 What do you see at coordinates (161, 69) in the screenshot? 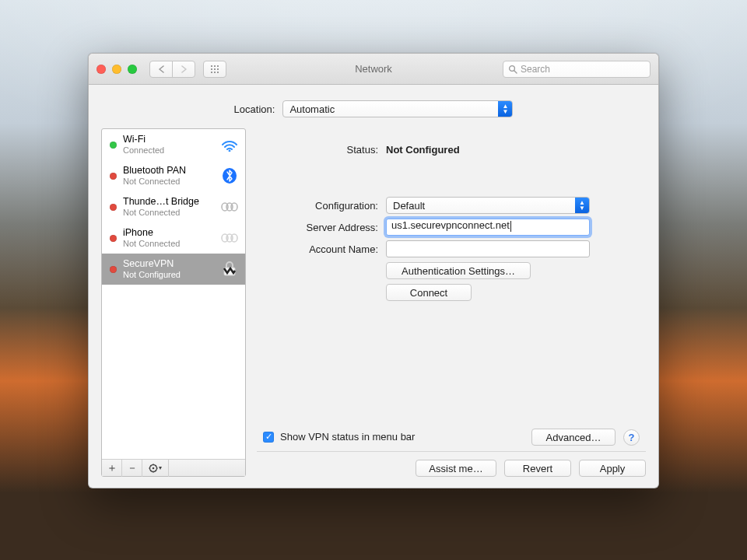
I see `back-button` at bounding box center [161, 69].